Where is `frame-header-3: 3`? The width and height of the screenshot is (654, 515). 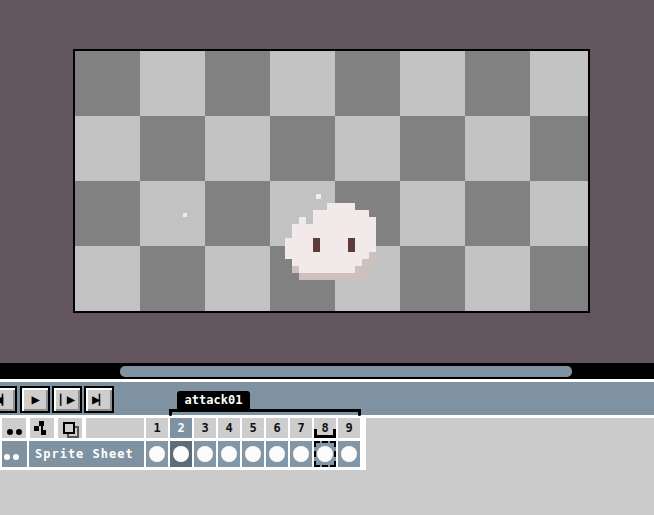
frame-header-3: 3 is located at coordinates (205, 428).